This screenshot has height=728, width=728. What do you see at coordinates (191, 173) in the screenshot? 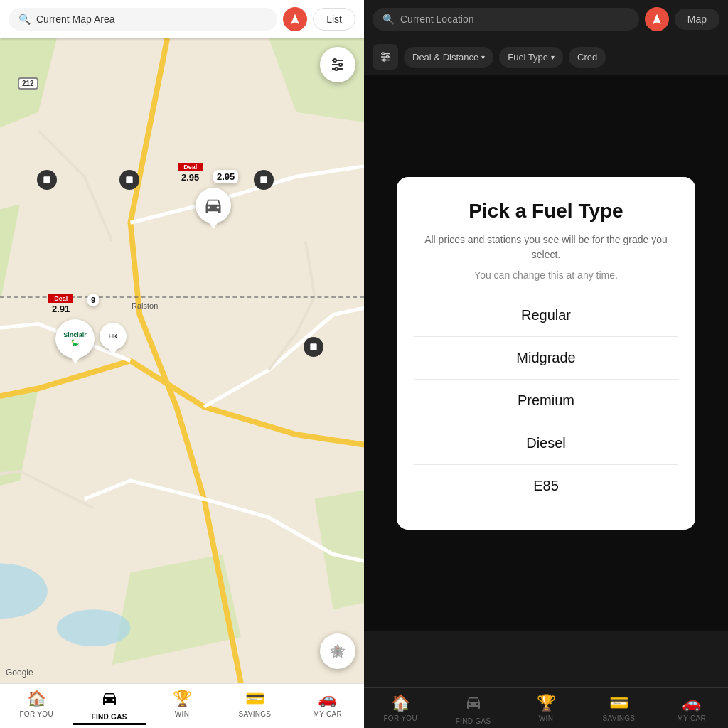
I see `deal-badge-1: Deal 2.95` at bounding box center [191, 173].